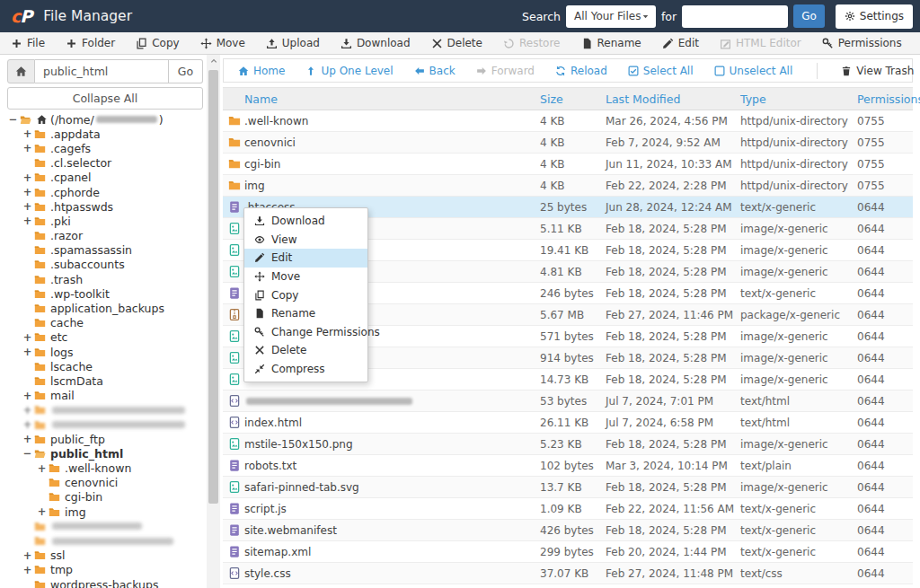 This screenshot has width=920, height=588. What do you see at coordinates (103, 323) in the screenshot?
I see `tree-item-cache: cache` at bounding box center [103, 323].